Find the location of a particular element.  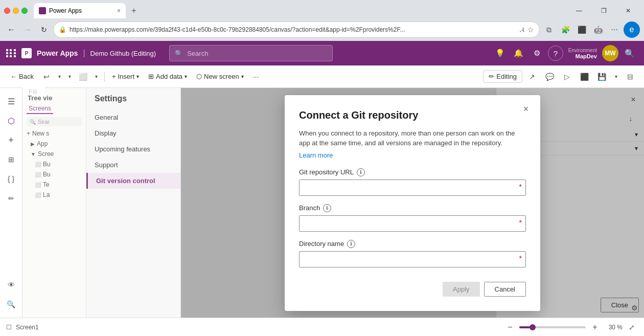

win-minimize-btn: — is located at coordinates (579, 11).